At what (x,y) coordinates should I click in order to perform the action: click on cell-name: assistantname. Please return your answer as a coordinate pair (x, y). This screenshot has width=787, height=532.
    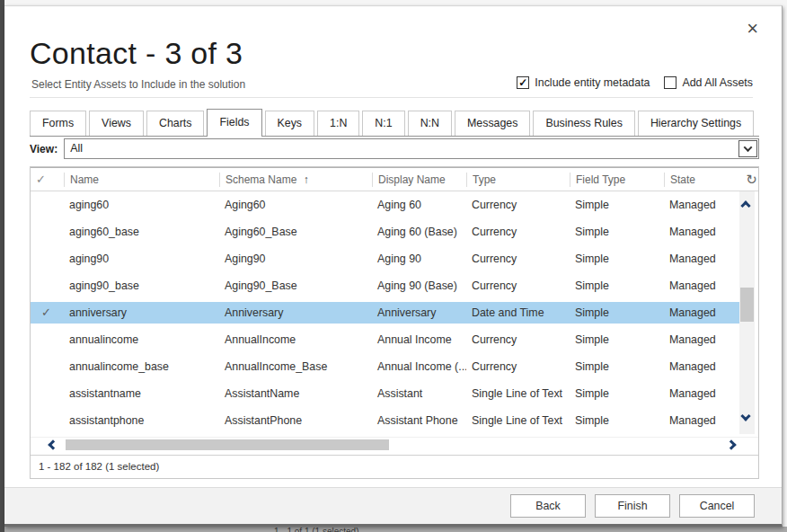
    Looking at the image, I should click on (142, 394).